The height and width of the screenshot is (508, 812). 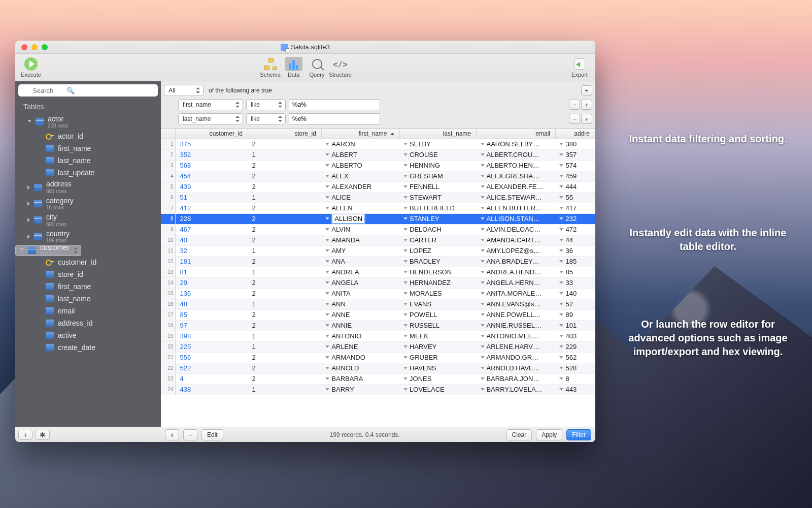 I want to click on cell-email: BARRY.LOVELA…, so click(x=516, y=389).